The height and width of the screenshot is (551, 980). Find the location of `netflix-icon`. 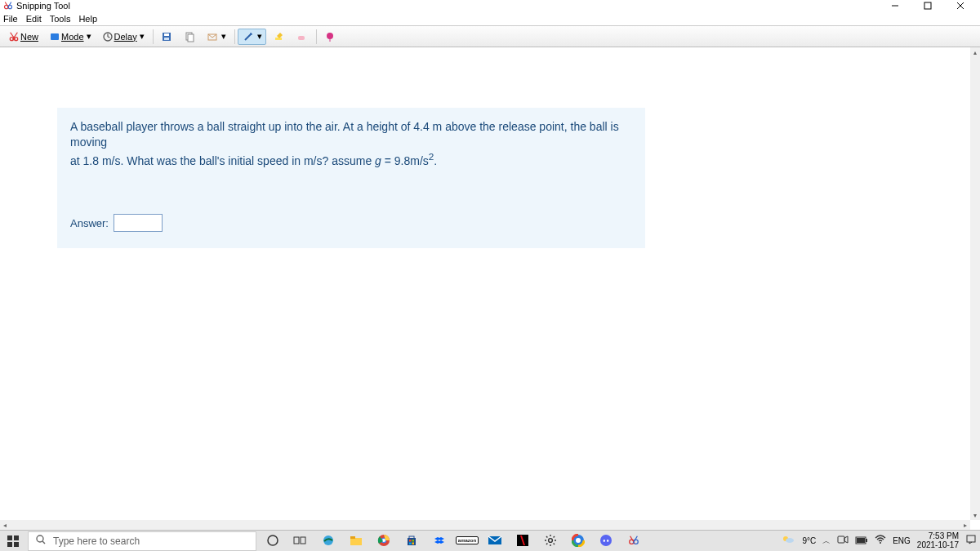

netflix-icon is located at coordinates (523, 541).